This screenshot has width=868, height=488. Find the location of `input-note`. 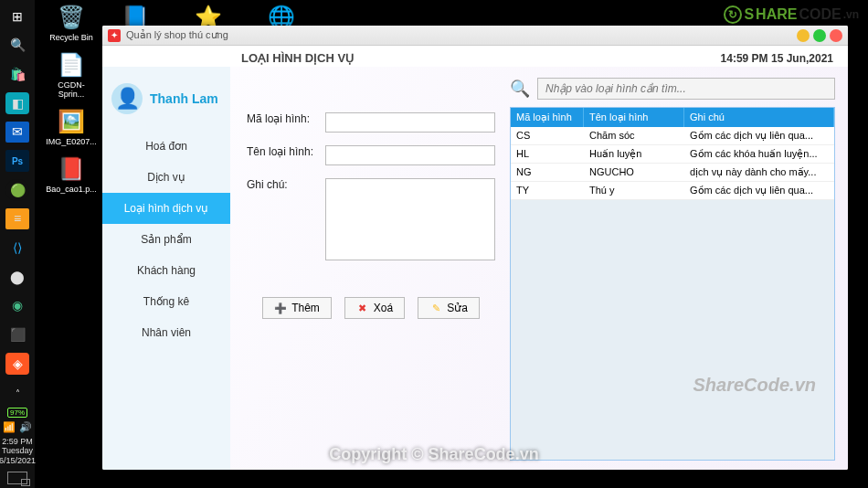

input-note is located at coordinates (410, 219).